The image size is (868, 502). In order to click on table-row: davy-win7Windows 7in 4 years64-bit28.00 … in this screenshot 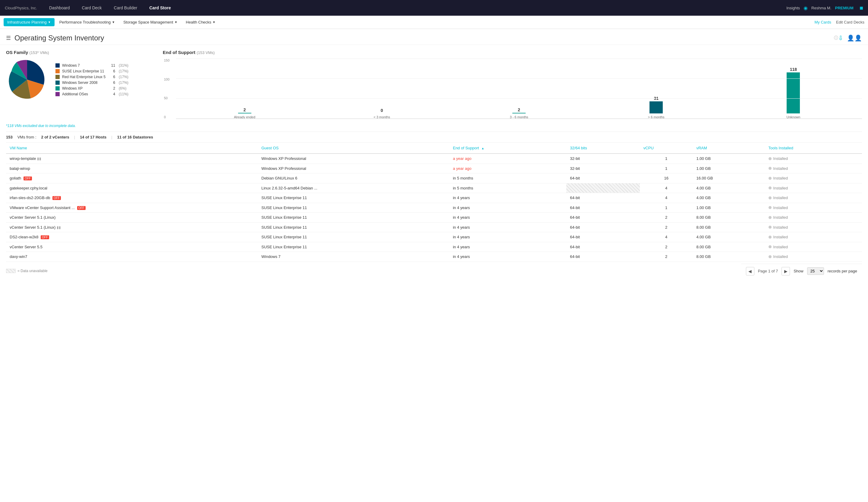, I will do `click(434, 257)`.